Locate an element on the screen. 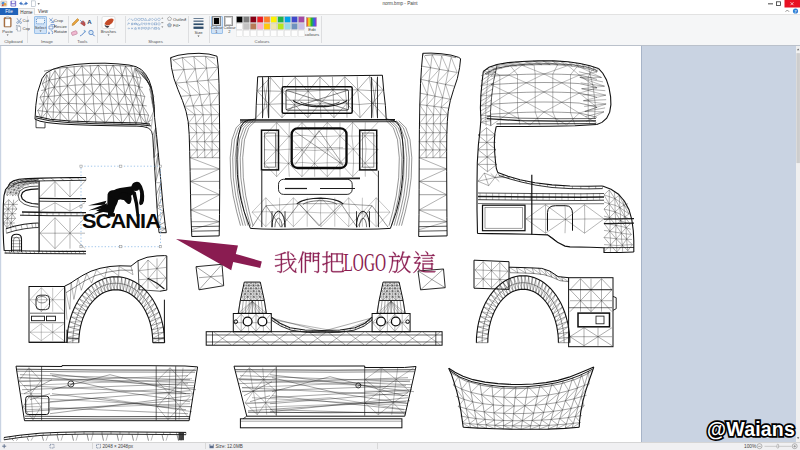 The image size is (800, 450). svg-text: Paste is located at coordinates (8, 30).